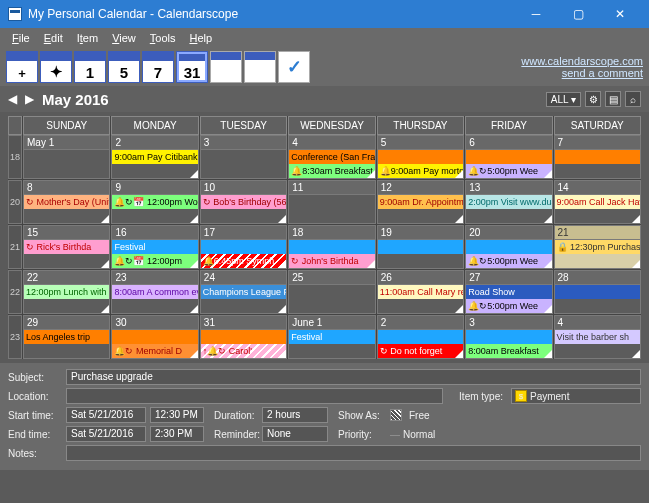 The image size is (649, 503). What do you see at coordinates (420, 292) in the screenshot?
I see `event-item: 11:00am Call Mary regarding` at bounding box center [420, 292].